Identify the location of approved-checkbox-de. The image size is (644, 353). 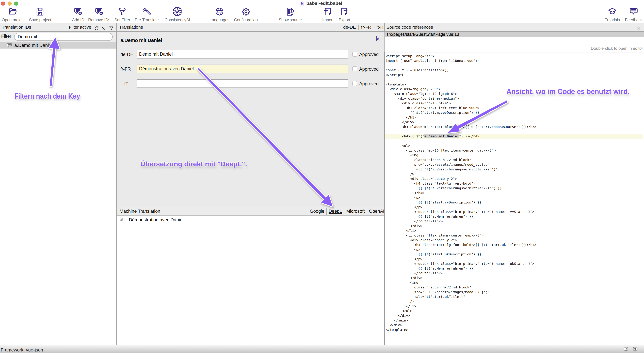
(355, 54).